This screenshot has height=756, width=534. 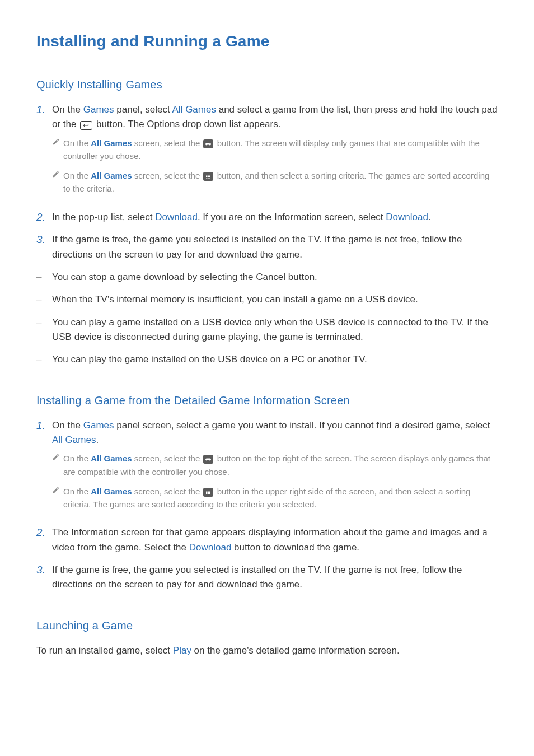 I want to click on text: button. The Options drop down list appea…, so click(x=187, y=124).